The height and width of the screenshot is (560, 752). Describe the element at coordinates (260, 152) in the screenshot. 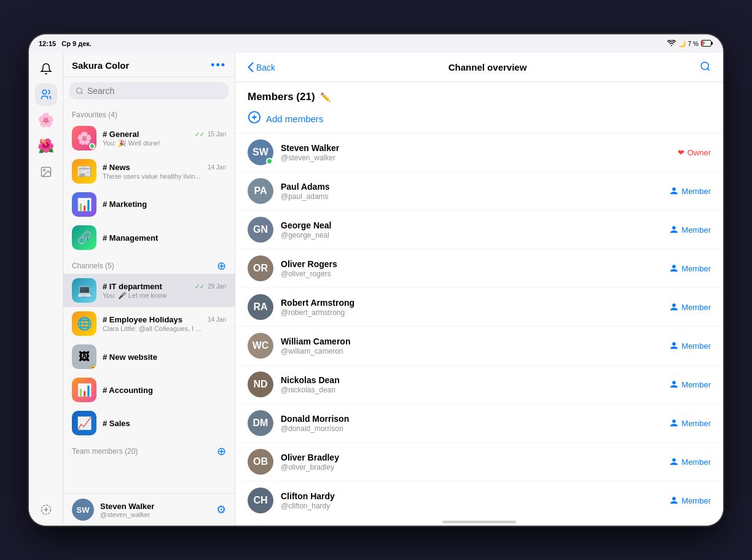

I see `member-avatar-wrap-steven: SW` at that location.